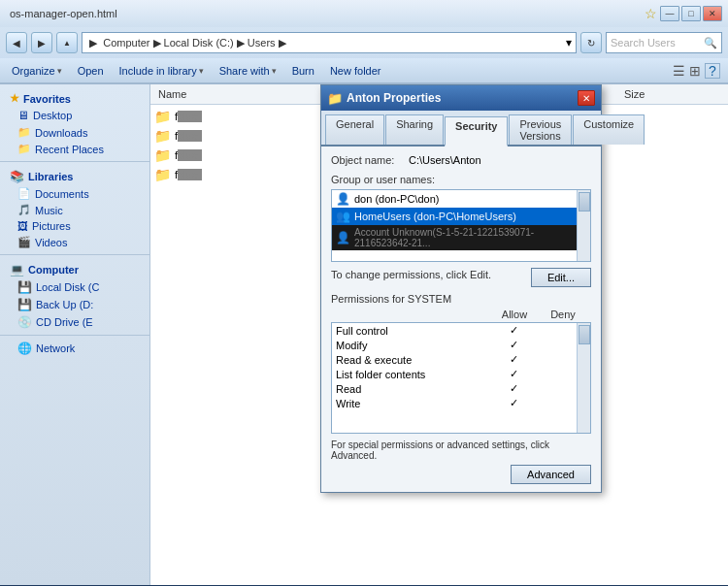 The width and height of the screenshot is (728, 586). Describe the element at coordinates (25, 287) in the screenshot. I see `drive-icon: 💾` at that location.